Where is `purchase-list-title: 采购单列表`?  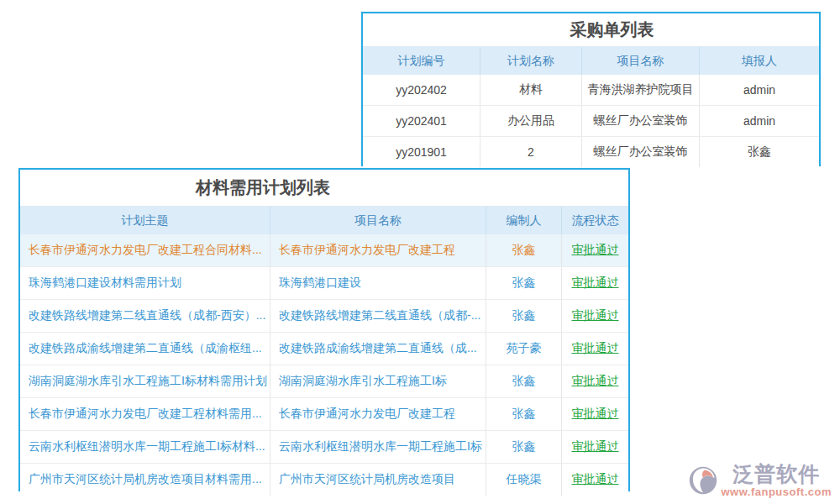 purchase-list-title: 采购单列表 is located at coordinates (591, 30).